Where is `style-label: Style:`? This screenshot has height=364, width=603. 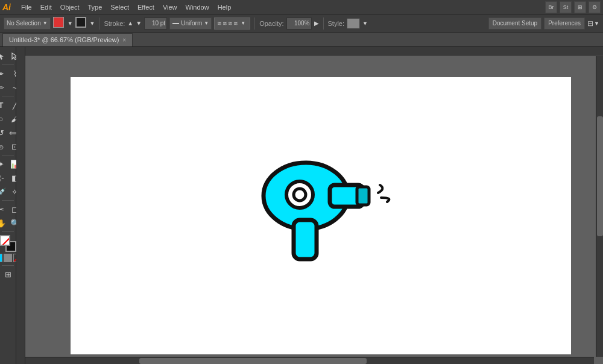 style-label: Style: is located at coordinates (336, 24).